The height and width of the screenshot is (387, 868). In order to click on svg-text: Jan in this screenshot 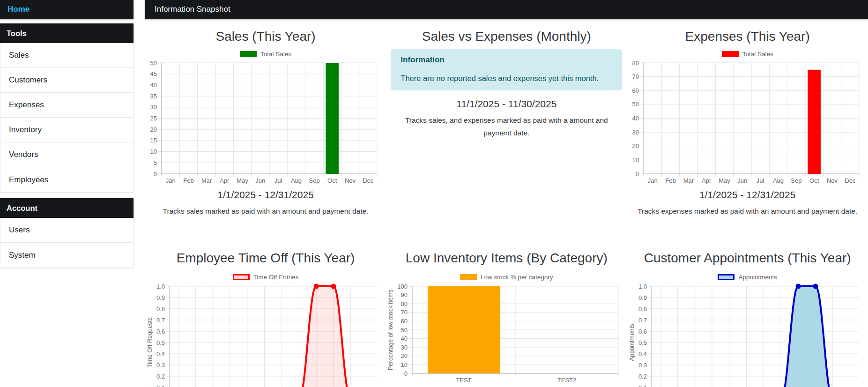, I will do `click(171, 181)`.